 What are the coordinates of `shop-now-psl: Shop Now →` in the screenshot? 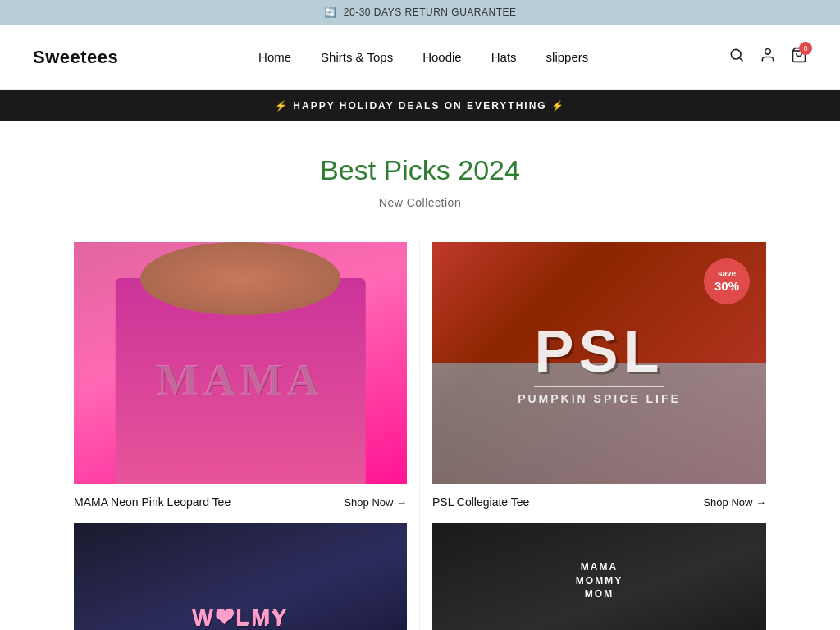 It's located at (735, 502).